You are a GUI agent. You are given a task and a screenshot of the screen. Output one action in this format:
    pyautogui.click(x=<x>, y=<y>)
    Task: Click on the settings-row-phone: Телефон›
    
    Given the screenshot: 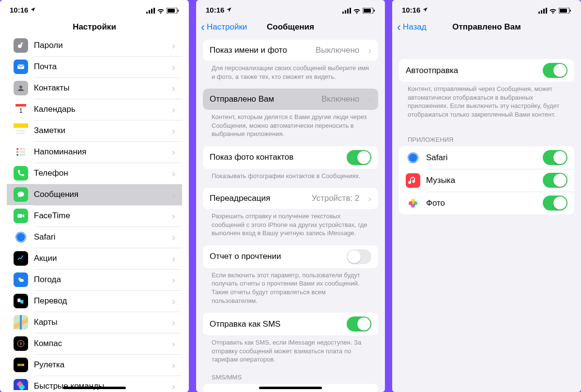 What is the action you would take?
    pyautogui.click(x=94, y=173)
    